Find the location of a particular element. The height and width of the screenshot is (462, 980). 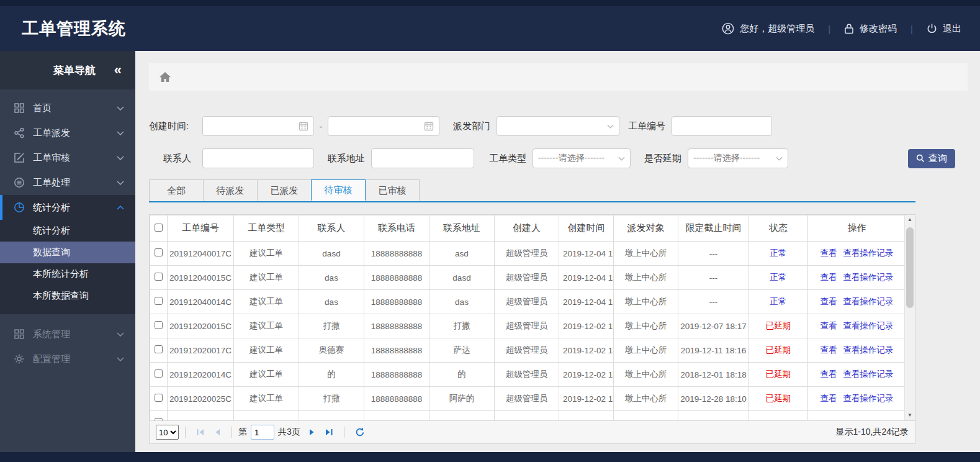

sidebar-item-system: 系统管理 is located at coordinates (68, 334).